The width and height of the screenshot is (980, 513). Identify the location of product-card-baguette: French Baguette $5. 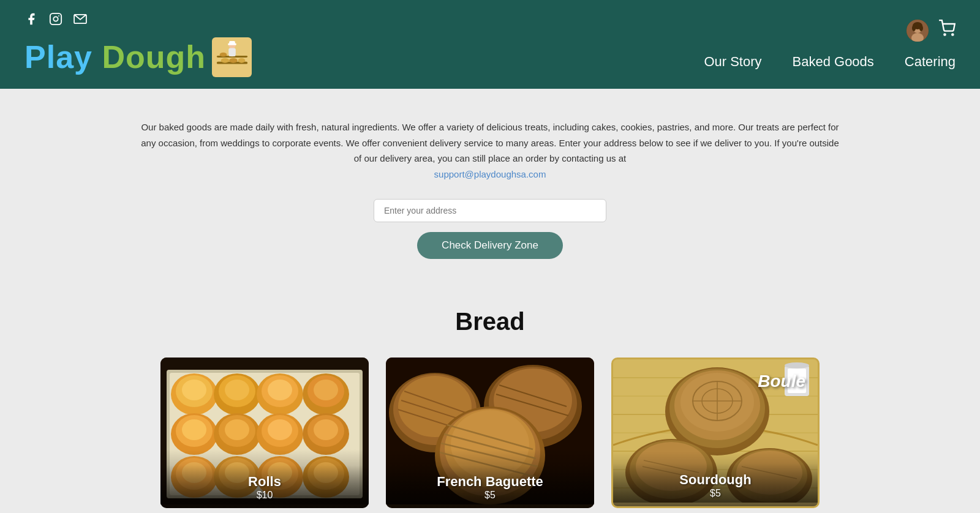
(490, 433).